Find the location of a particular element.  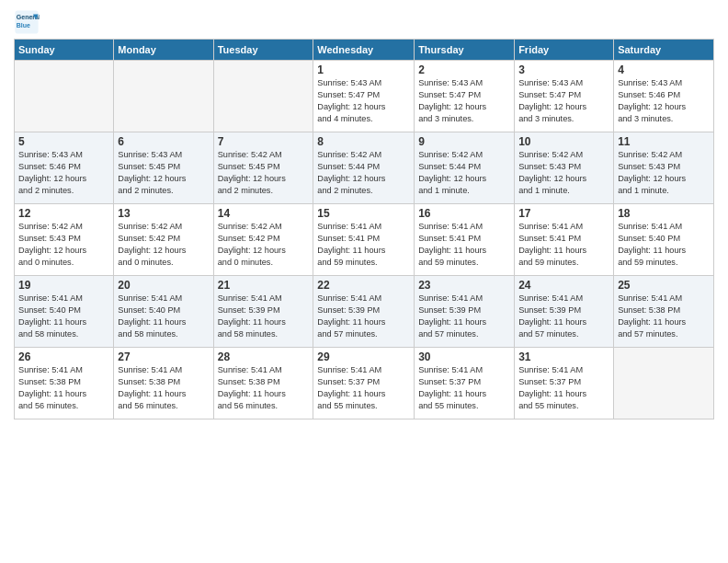

cell-day-number: 28 is located at coordinates (264, 357).